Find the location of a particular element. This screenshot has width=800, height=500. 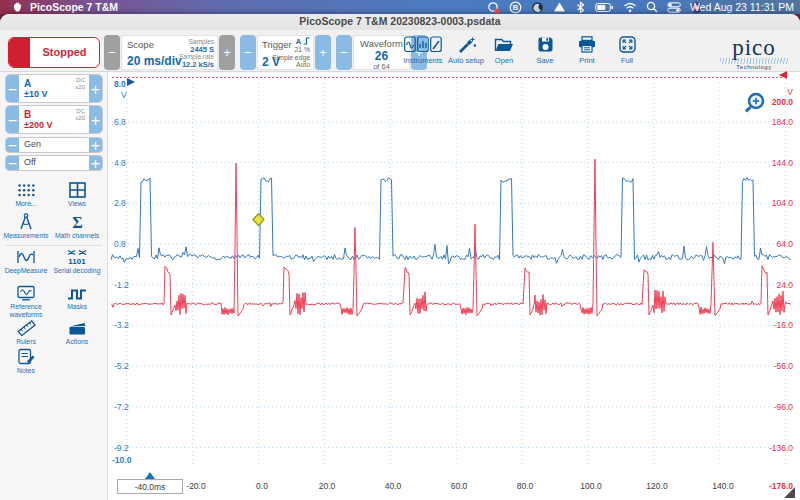

screen-record-icon is located at coordinates (494, 8).